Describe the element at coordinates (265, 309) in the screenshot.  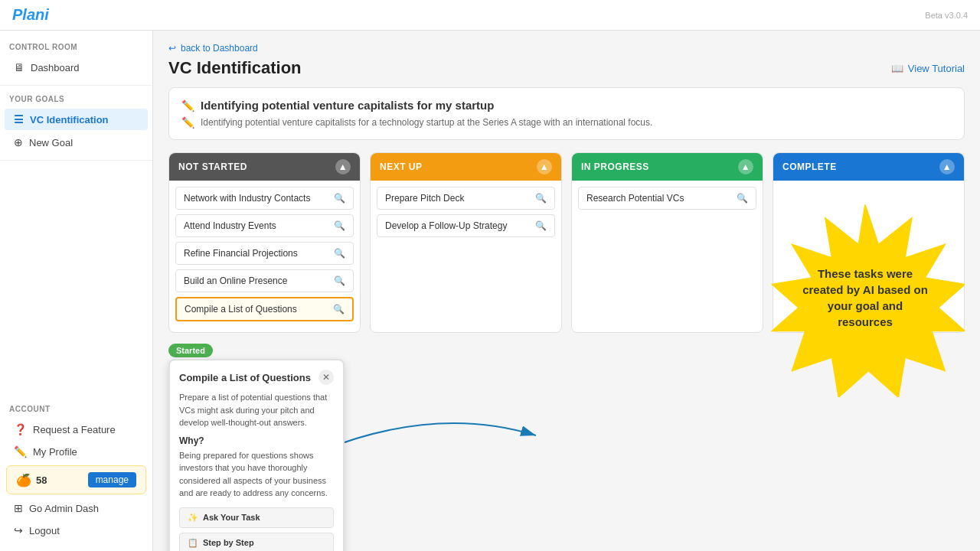
I see `kanban-item-compile: Compile a List of Questions 🔍` at that location.